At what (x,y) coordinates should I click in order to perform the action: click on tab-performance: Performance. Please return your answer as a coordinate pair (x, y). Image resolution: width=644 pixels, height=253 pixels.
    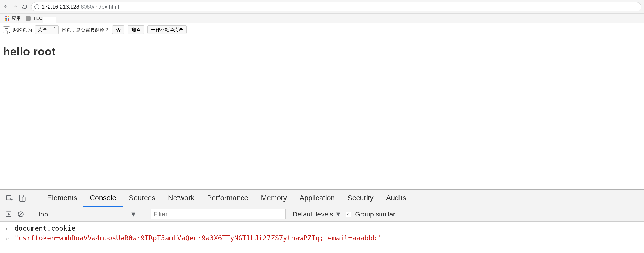
    Looking at the image, I should click on (228, 198).